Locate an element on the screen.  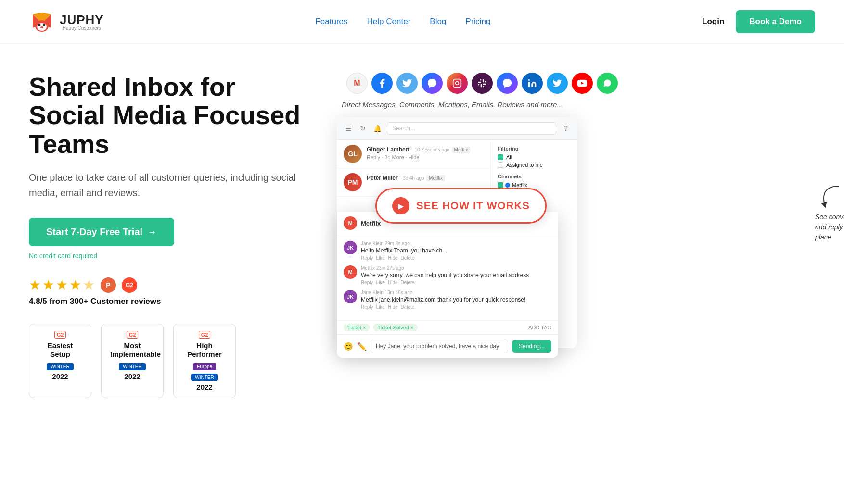
conv-info-2: Peter Miller 3d 4h ago Metflix is located at coordinates (425, 177).